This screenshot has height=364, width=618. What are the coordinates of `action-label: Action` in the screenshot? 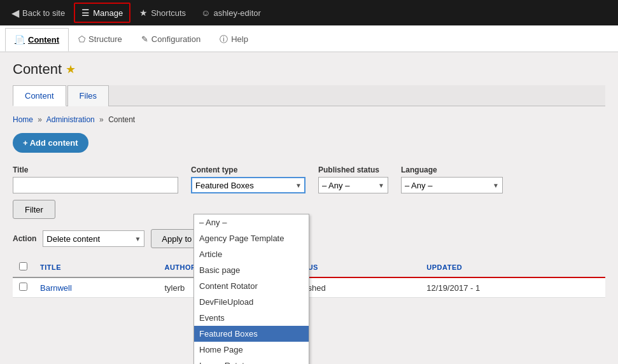 It's located at (24, 239).